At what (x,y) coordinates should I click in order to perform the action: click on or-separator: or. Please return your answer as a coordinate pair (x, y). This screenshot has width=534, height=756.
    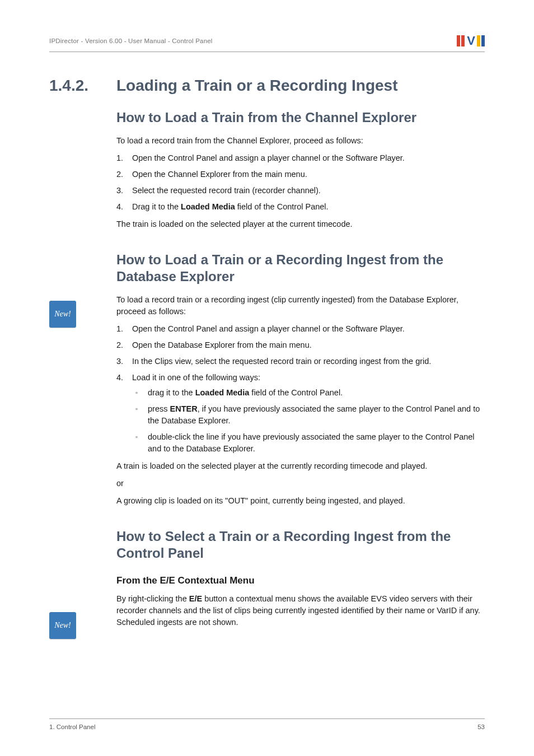
    Looking at the image, I should click on (301, 484).